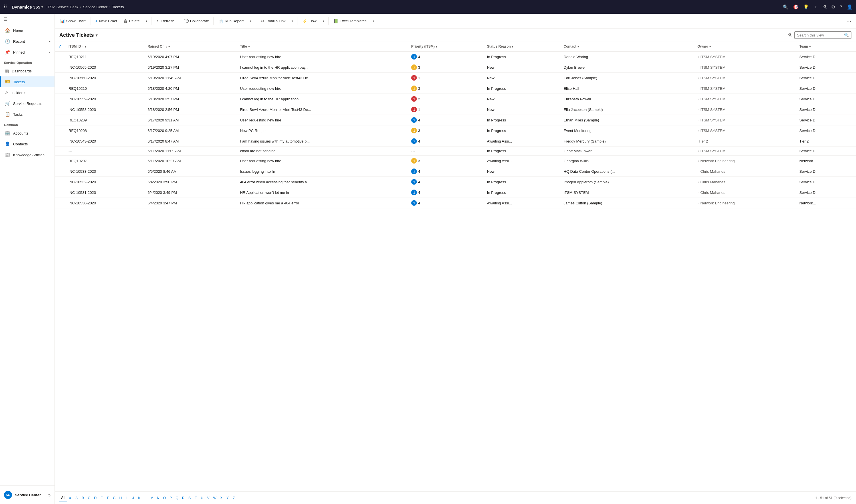  I want to click on letter-btn-s: S, so click(190, 498).